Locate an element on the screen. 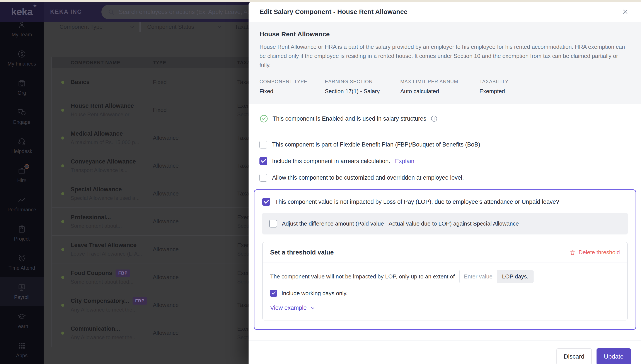 The image size is (641, 364). keka-logo: keka✦ is located at coordinates (22, 12).